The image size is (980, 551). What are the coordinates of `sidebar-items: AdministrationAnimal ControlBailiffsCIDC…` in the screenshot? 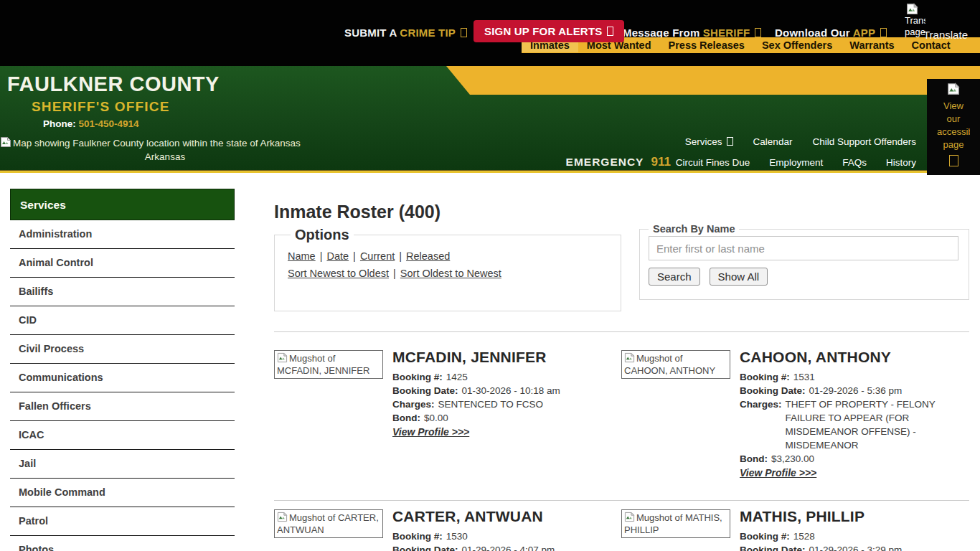 It's located at (122, 386).